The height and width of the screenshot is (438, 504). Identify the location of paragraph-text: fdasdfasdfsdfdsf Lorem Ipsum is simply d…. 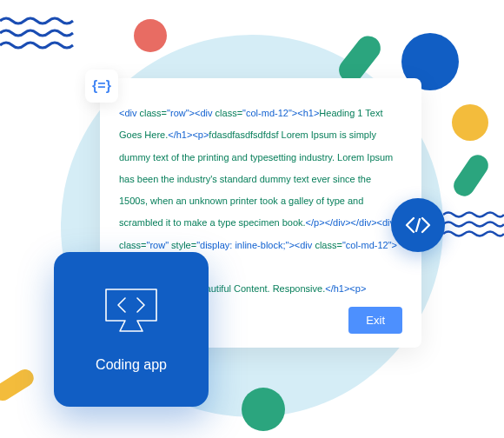
(255, 179).